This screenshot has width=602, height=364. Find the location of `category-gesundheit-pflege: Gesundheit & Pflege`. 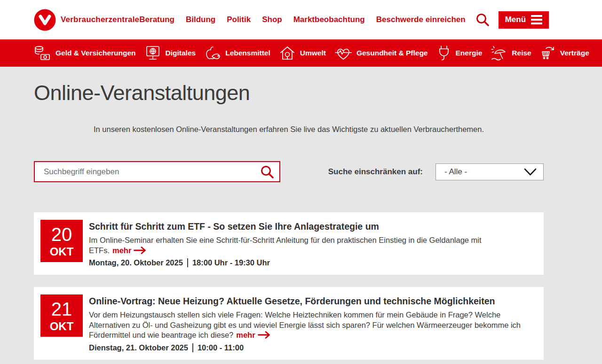

category-gesundheit-pflege: Gesundheit & Pflege is located at coordinates (381, 53).